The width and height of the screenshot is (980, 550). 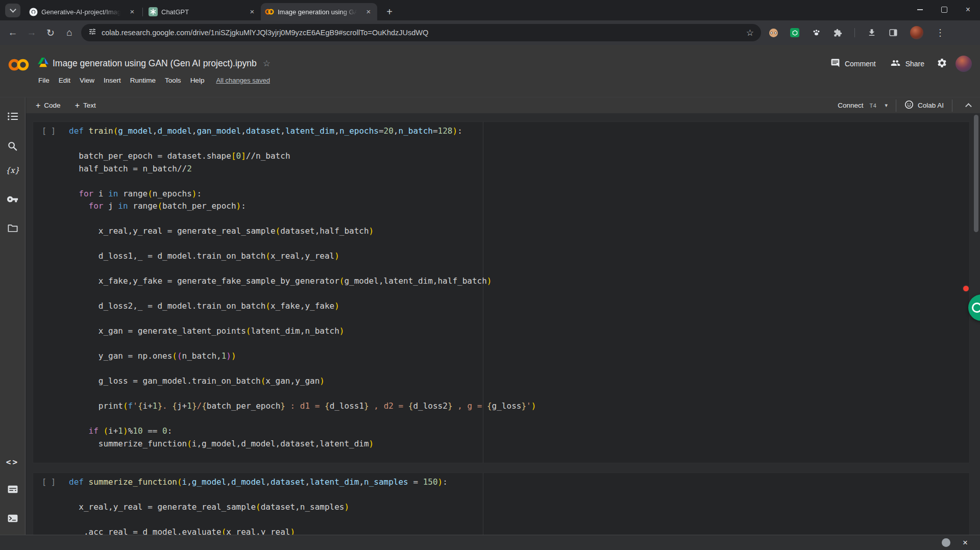 What do you see at coordinates (19, 66) in the screenshot?
I see `colab-logo` at bounding box center [19, 66].